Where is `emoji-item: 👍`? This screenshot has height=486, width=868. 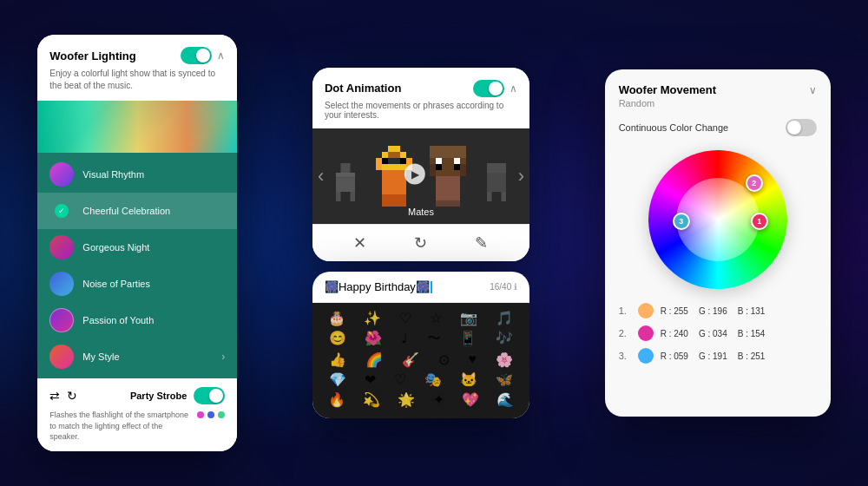
emoji-item: 👍 is located at coordinates (338, 359).